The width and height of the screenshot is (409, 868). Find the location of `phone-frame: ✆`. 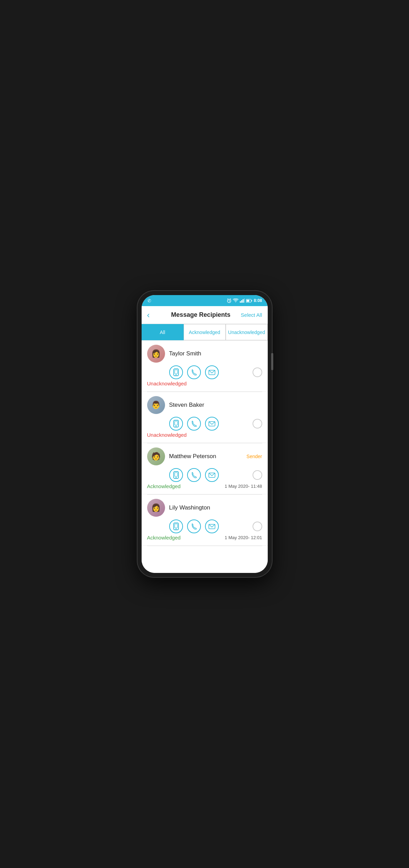

phone-frame: ✆ is located at coordinates (205, 434).